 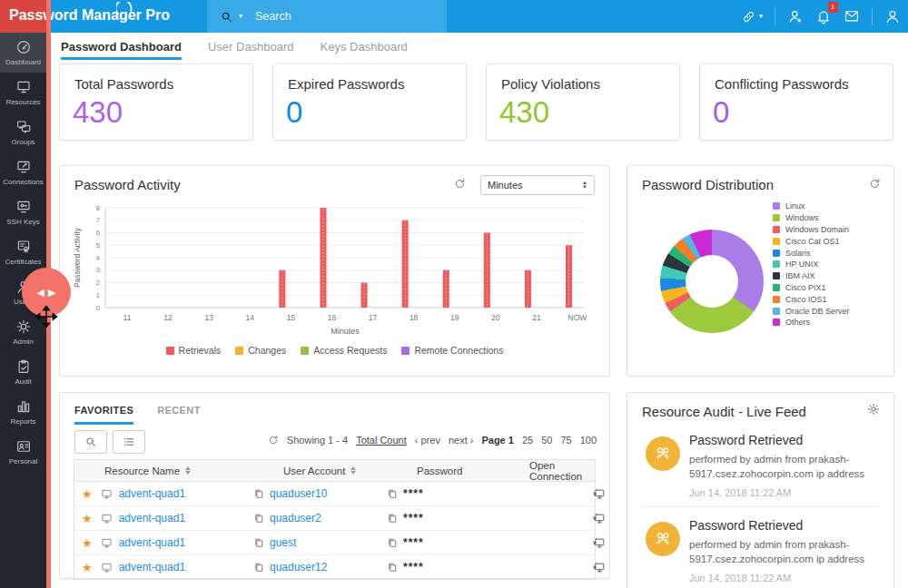 What do you see at coordinates (334, 350) in the screenshot?
I see `activity-legend: RetrievalsChangesAccess RequestsRemote C…` at bounding box center [334, 350].